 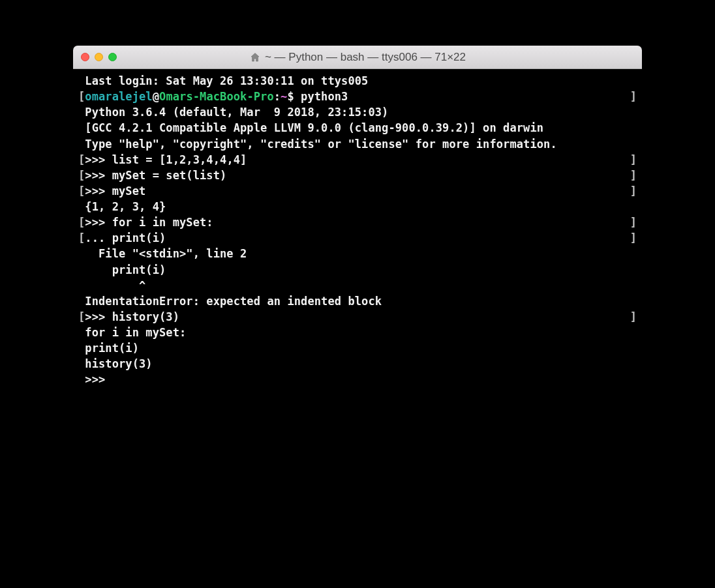 What do you see at coordinates (358, 317) in the screenshot?
I see `terminal-line: [>>> history(3)]` at bounding box center [358, 317].